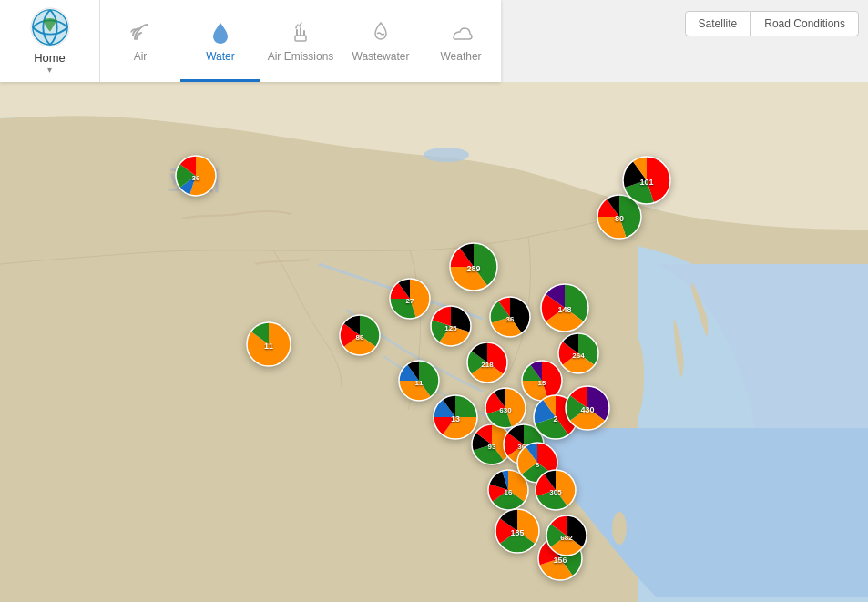 This screenshot has width=868, height=602. Describe the element at coordinates (301, 41) in the screenshot. I see `tab-air-emissions: Air Emissions` at that location.